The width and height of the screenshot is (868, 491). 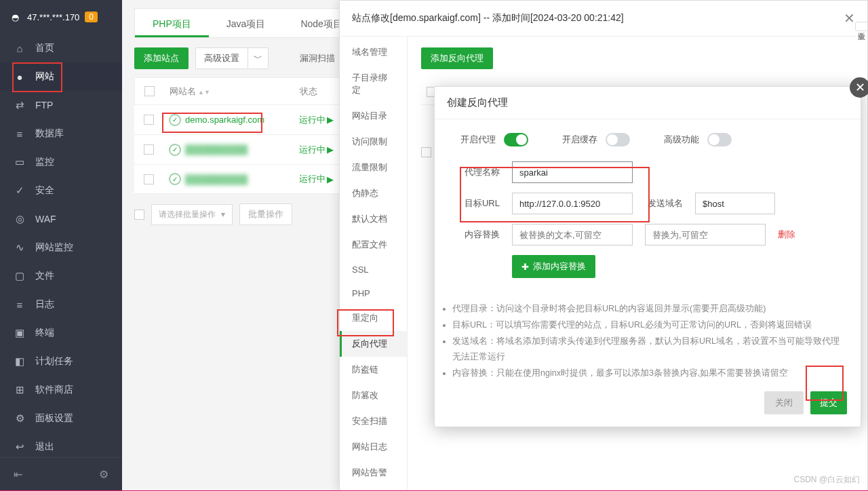 What do you see at coordinates (140, 214) in the screenshot?
I see `batch-checkbox` at bounding box center [140, 214].